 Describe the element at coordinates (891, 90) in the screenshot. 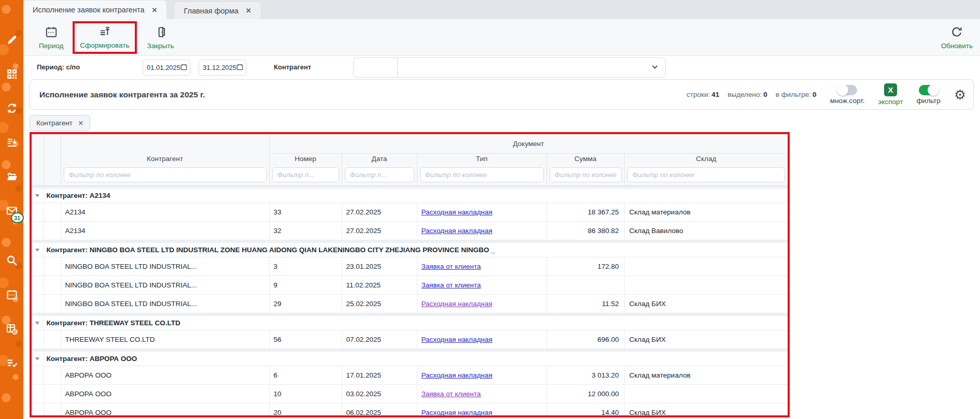

I see `excel-export-icon: X` at that location.